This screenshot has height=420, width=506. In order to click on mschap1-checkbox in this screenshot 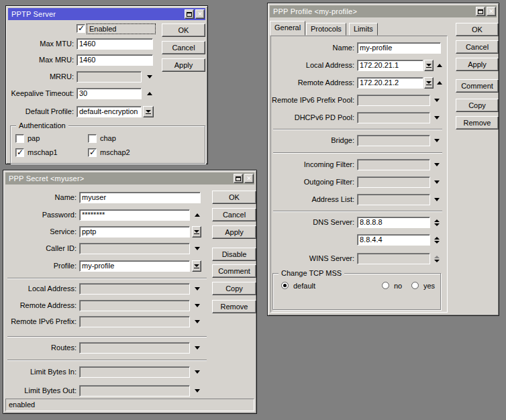, I will do `click(20, 153)`.